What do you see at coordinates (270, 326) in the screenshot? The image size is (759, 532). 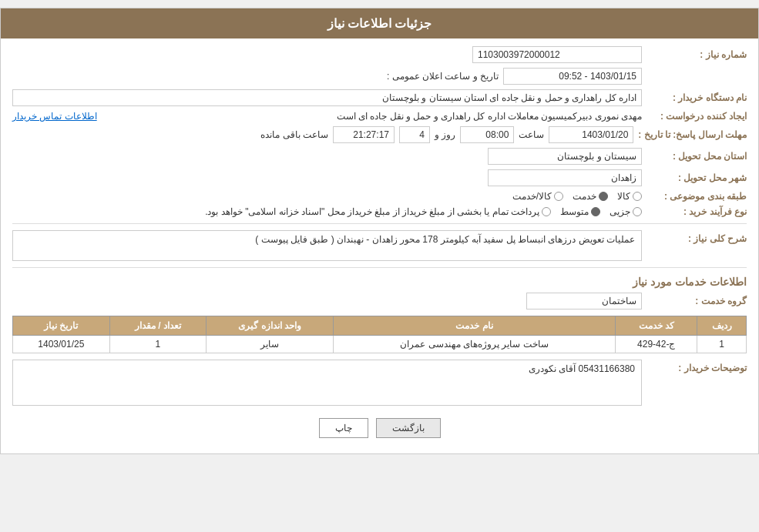 I see `col-header-unit: واحد اندازه گیری` at bounding box center [270, 326].